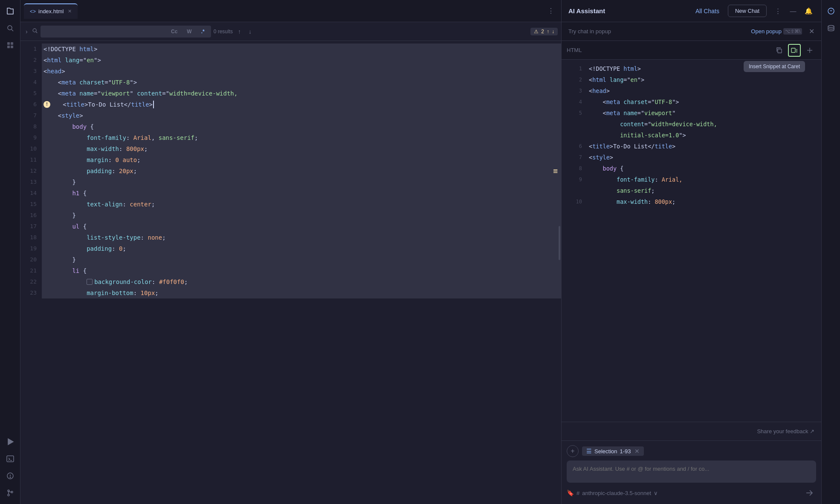  I want to click on ai-code-line-5b: content="width=device-width,, so click(692, 124).